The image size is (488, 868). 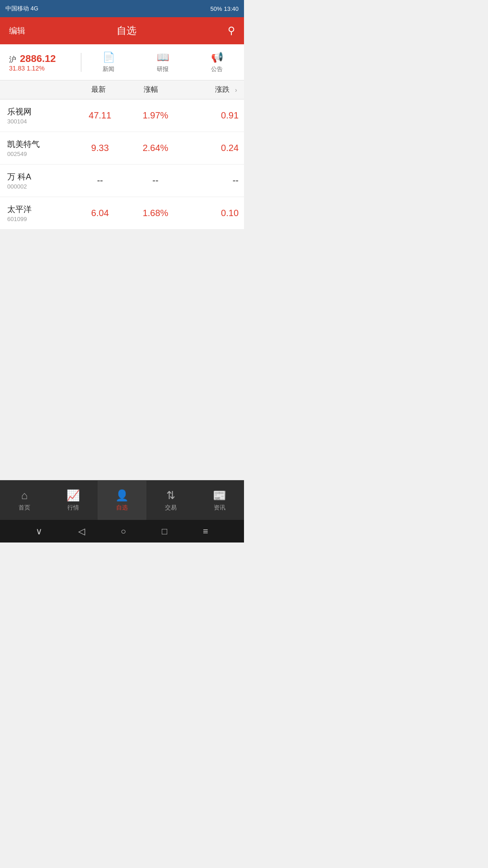 What do you see at coordinates (40, 177) in the screenshot?
I see `stock-name: 万 科A` at bounding box center [40, 177].